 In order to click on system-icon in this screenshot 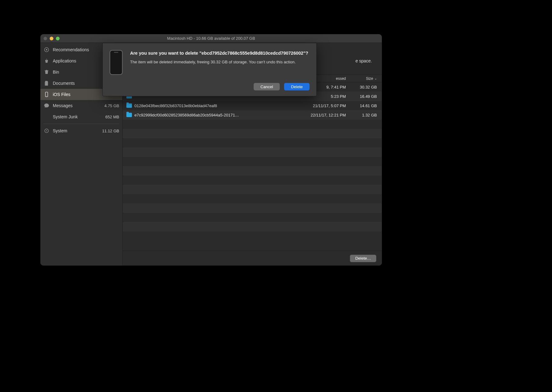, I will do `click(47, 131)`.